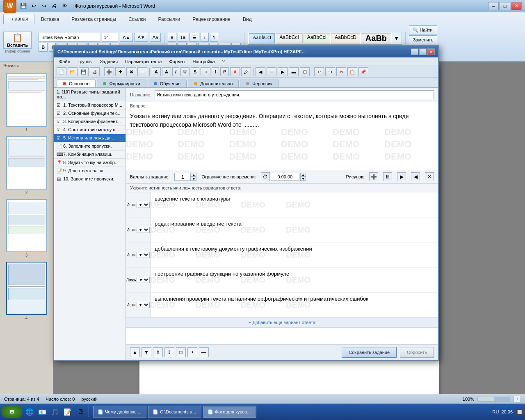 This screenshot has height=420, width=525. I want to click on mt-cut-btn: ✂, so click(341, 72).